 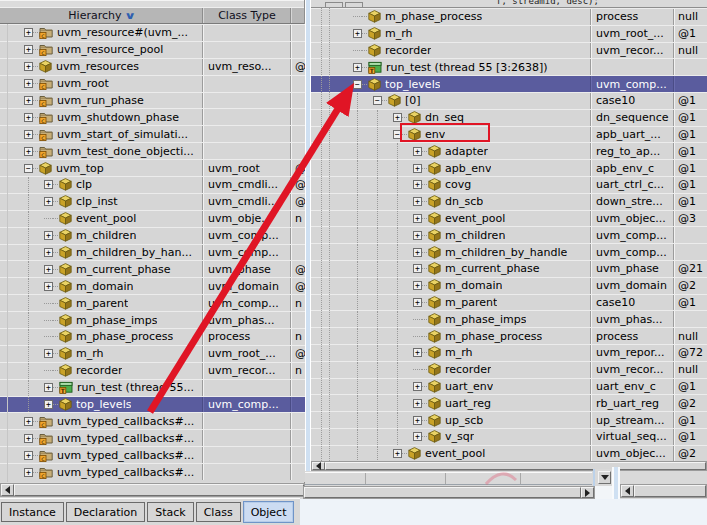 What do you see at coordinates (152, 336) in the screenshot?
I see `tree-row: m_phase_processprocessn` at bounding box center [152, 336].